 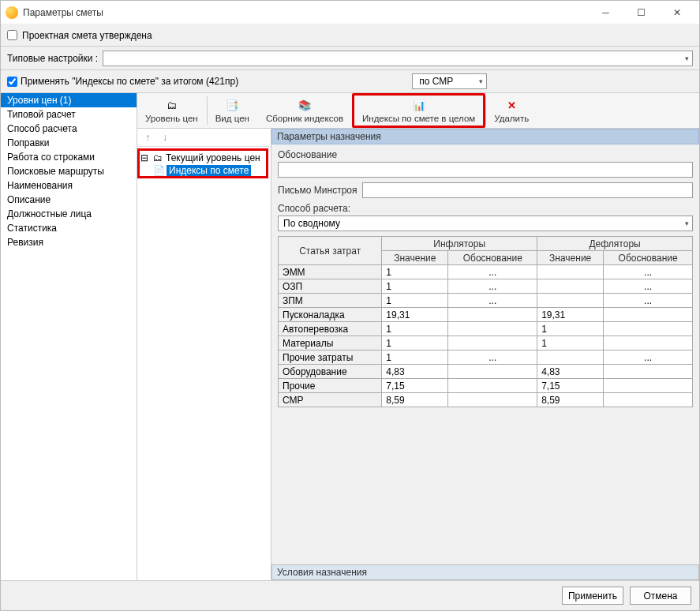 I want to click on cell-def-value: 7,15, so click(x=571, y=386).